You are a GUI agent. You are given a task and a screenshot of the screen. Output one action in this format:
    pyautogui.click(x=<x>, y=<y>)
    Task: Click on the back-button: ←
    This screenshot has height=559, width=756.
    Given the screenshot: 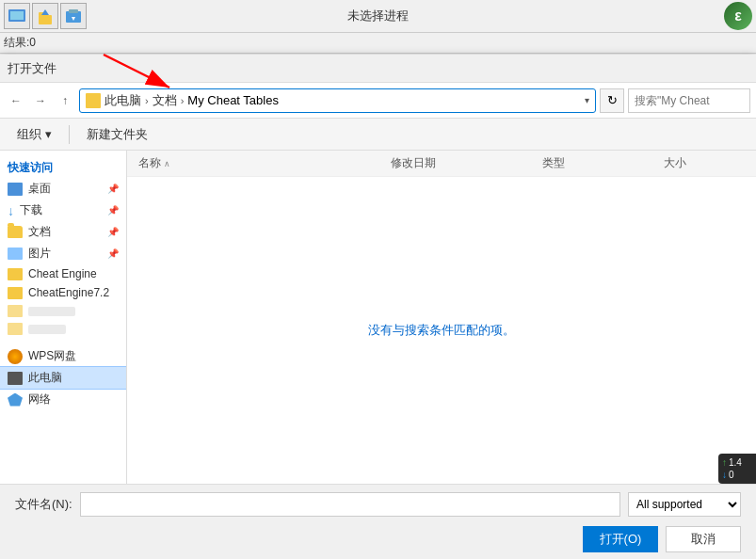 What is the action you would take?
    pyautogui.click(x=16, y=101)
    